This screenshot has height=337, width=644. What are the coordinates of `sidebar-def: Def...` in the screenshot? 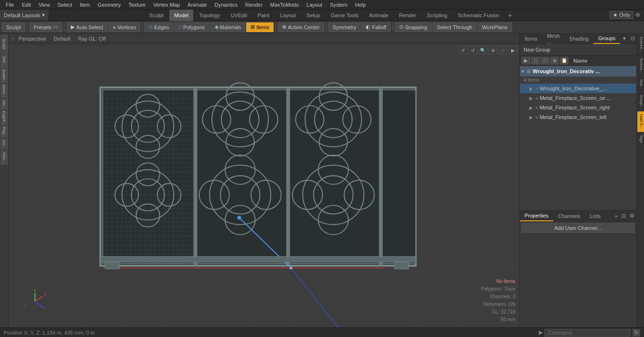 It's located at (4, 61).